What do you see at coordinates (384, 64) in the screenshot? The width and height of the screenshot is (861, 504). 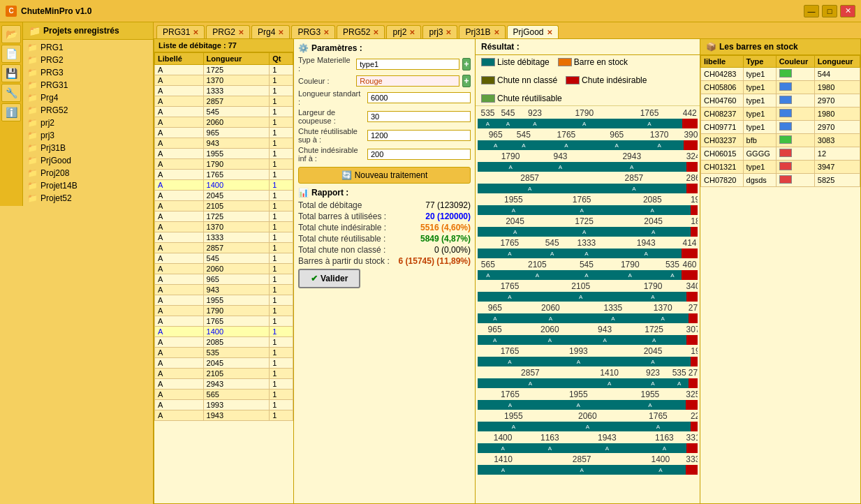 I see `param-type-row: Type Materielle : +` at bounding box center [384, 64].